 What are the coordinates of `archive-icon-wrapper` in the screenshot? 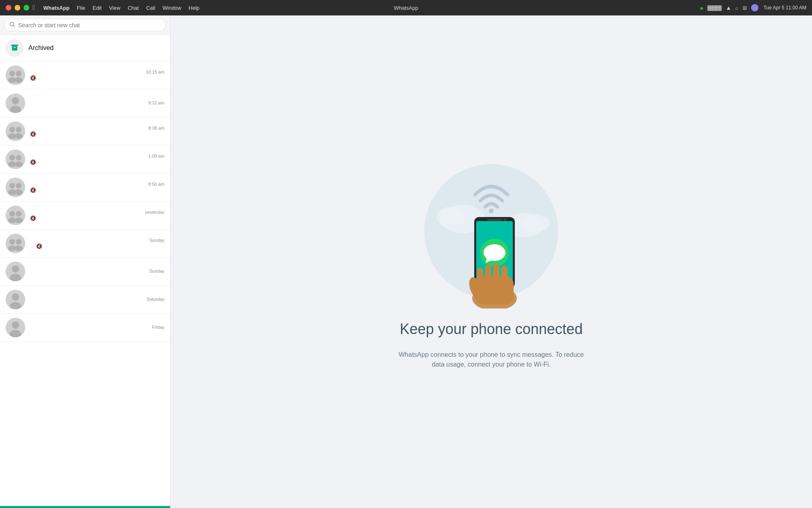 It's located at (15, 48).